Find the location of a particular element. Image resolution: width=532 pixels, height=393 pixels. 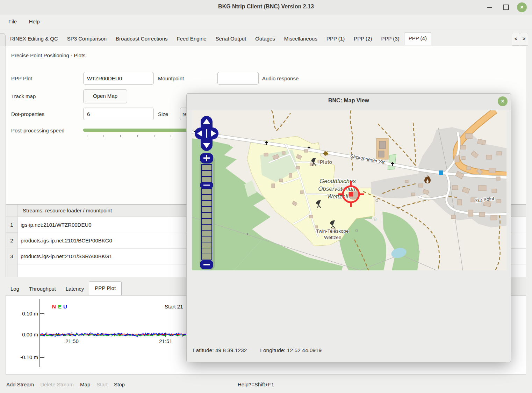

row-number: 2 is located at coordinates (12, 240).